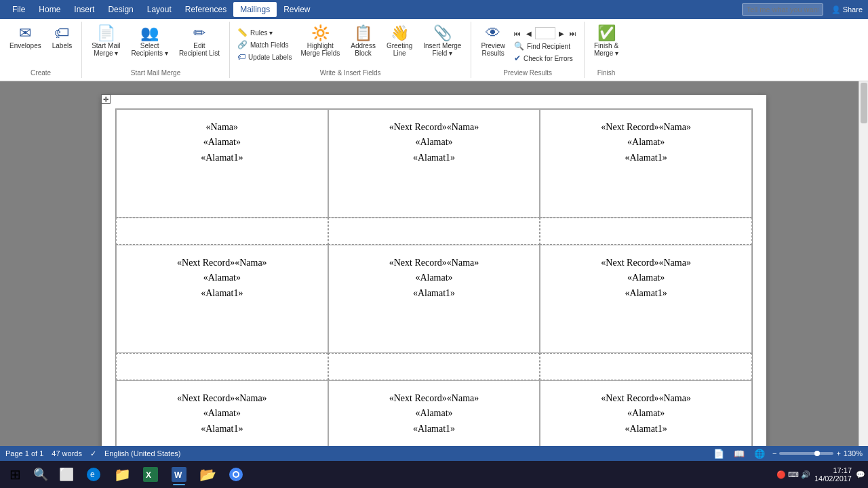 The image size is (868, 488). I want to click on menu-file: File, so click(19, 9).